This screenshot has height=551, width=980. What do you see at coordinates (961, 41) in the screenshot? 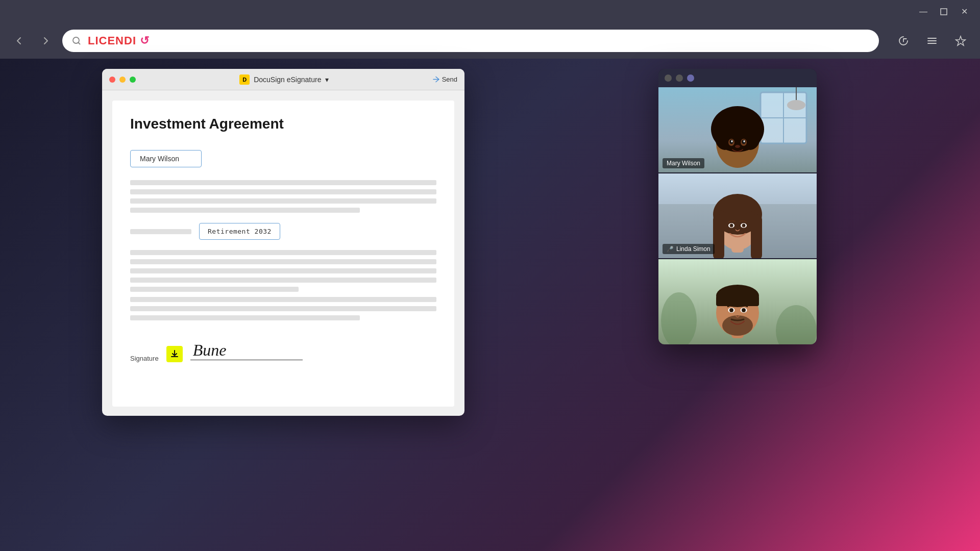
I see `favorites-button` at bounding box center [961, 41].